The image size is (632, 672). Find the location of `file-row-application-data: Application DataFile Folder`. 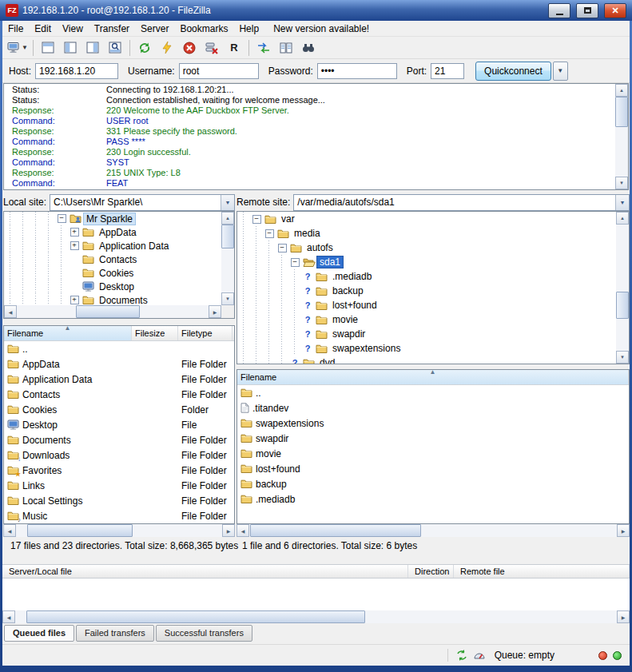

file-row-application-data: Application DataFile Folder is located at coordinates (119, 379).